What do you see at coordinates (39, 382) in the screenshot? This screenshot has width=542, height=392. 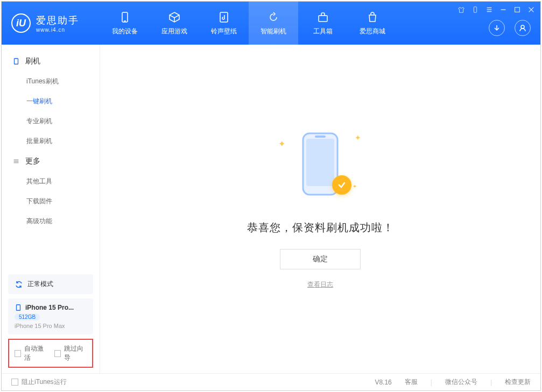 I see `checkbox-block-itunes: 阻止iTunes运行` at bounding box center [39, 382].